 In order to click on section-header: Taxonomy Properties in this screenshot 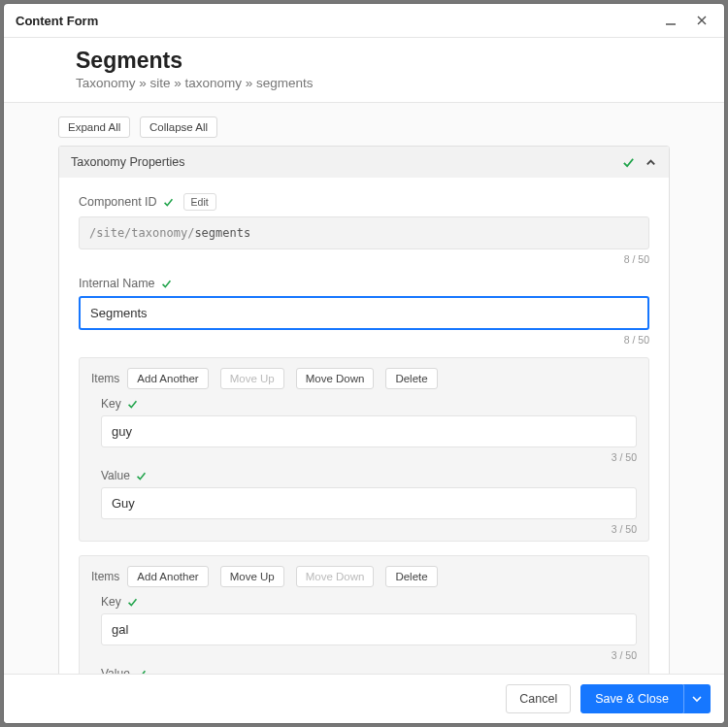, I will do `click(364, 162)`.